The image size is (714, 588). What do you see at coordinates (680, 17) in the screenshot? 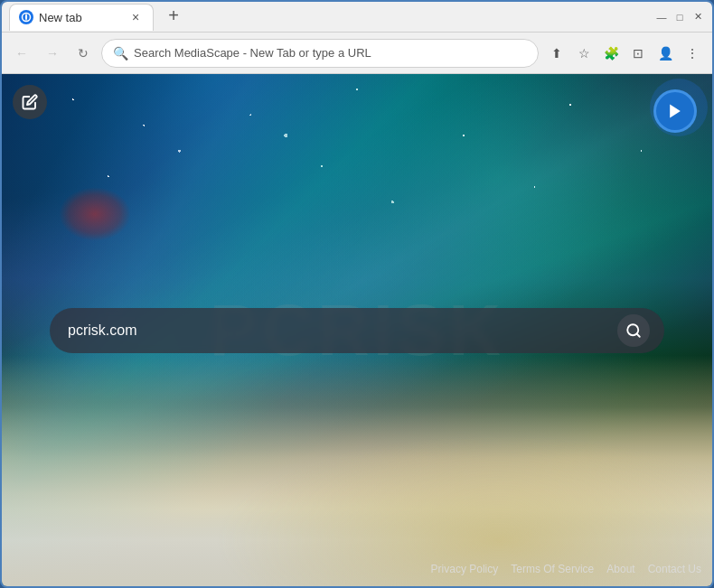
I see `window-controls: — □ ✕` at bounding box center [680, 17].